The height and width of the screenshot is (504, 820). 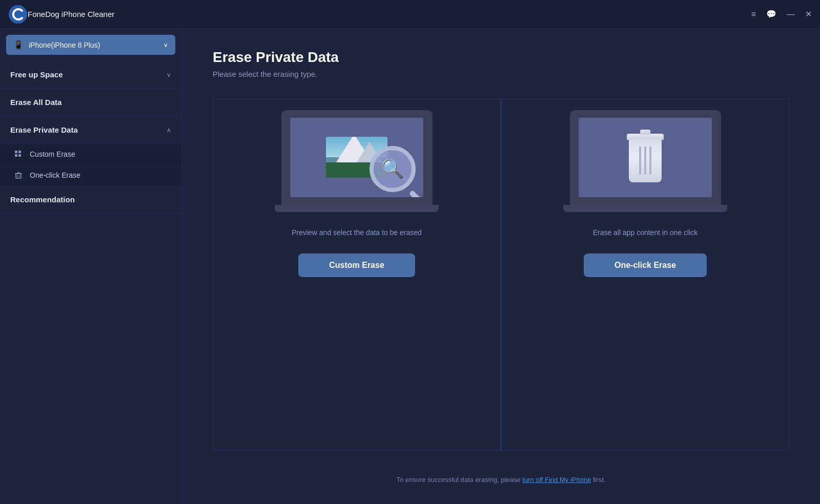 What do you see at coordinates (357, 161) in the screenshot?
I see `custom-erase-illustration: 🔍` at bounding box center [357, 161].